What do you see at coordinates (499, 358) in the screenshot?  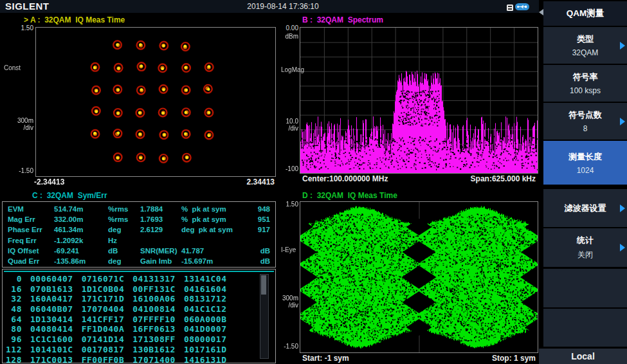 I see `d-stop-label: Stop: 1 sym` at bounding box center [499, 358].